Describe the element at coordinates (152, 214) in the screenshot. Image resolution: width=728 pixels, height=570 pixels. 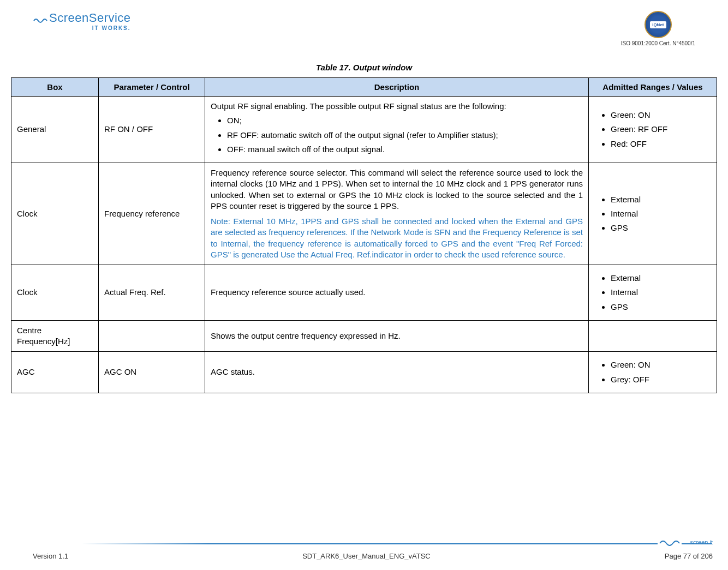
I see `cell-param: Frequency reference` at that location.